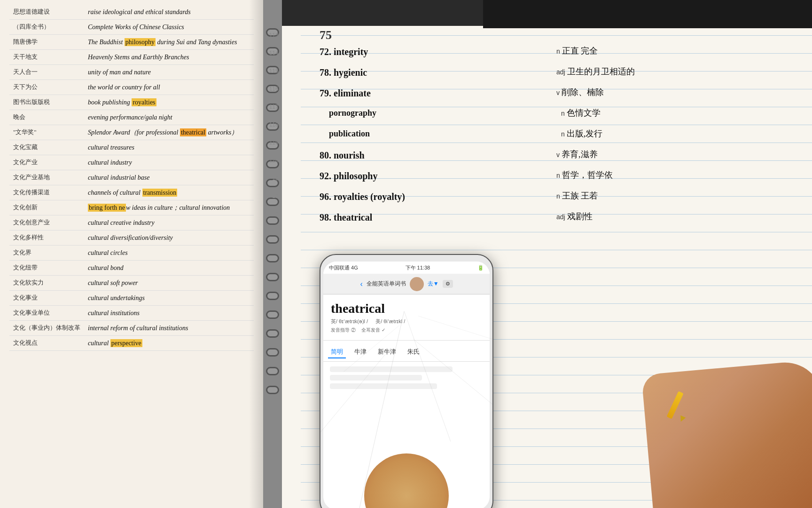 This screenshot has width=812, height=508. Describe the element at coordinates (433, 217) in the screenshot. I see `nb-word-theatrical: 98. theatrical` at that location.